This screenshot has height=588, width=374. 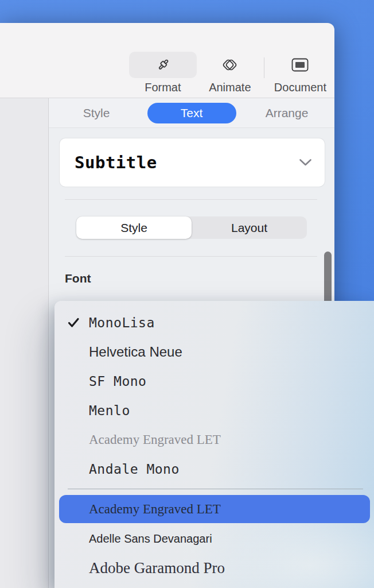 What do you see at coordinates (122, 323) in the screenshot?
I see `font-name-label: MonoLisa` at bounding box center [122, 323].